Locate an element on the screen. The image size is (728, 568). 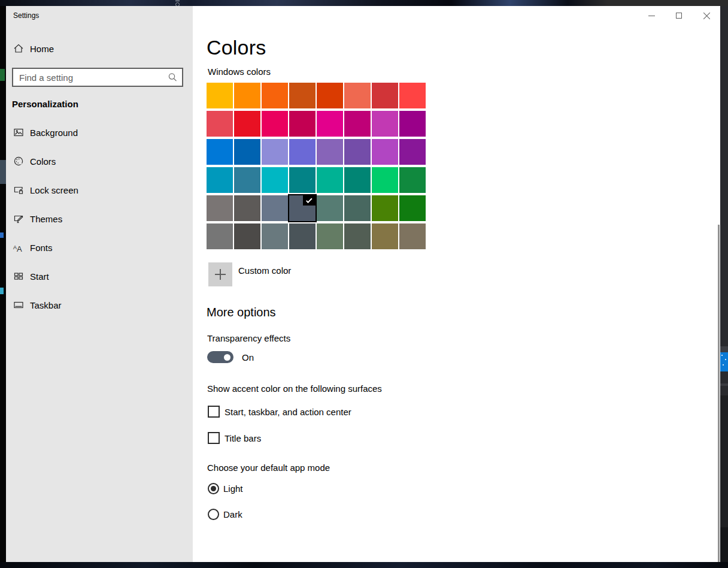
color-swatch-4c4a48 is located at coordinates (247, 236).